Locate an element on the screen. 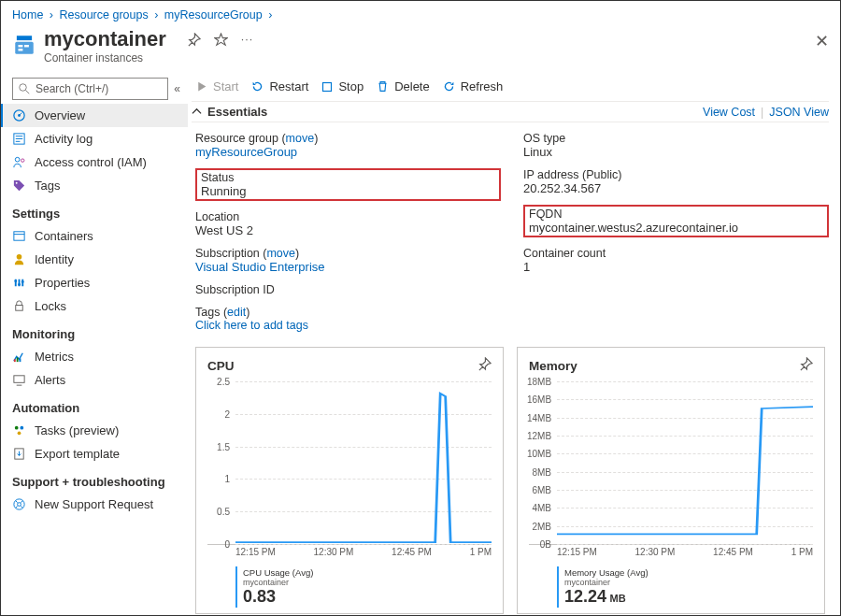 The height and width of the screenshot is (616, 841). sidebar-item-label: Alerts is located at coordinates (50, 380).